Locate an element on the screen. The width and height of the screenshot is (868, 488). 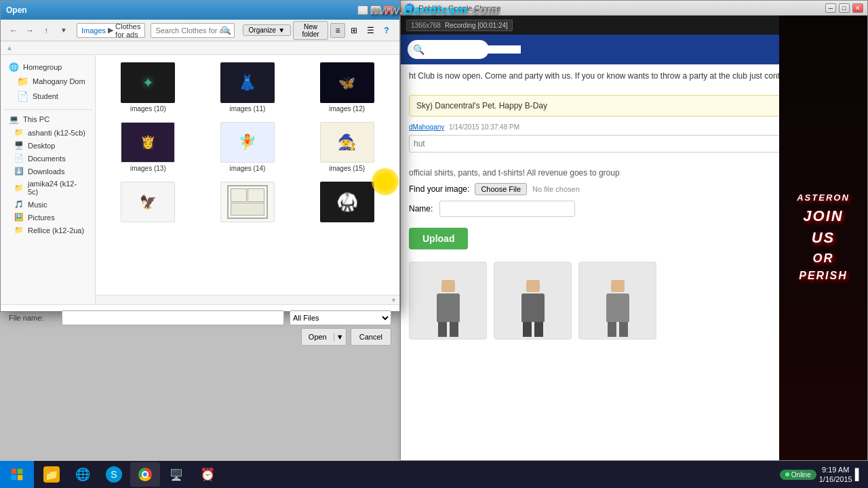
cancel-button: Cancel is located at coordinates (371, 337).